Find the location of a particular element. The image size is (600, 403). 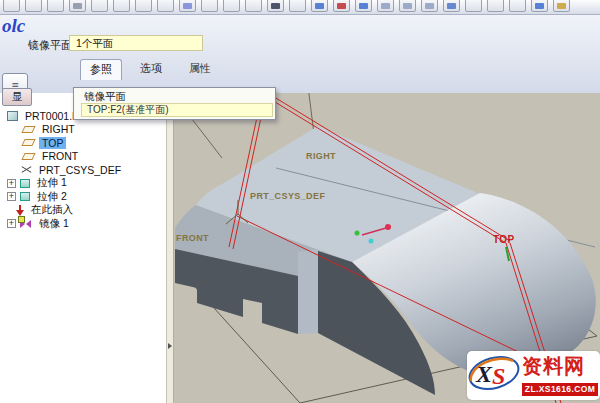

zoom-in-icon is located at coordinates (386, 6).